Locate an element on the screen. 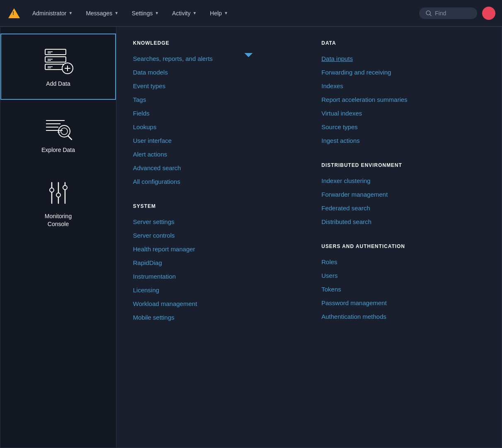 The height and width of the screenshot is (448, 502). link-all-configurations: All configurations is located at coordinates (215, 181).